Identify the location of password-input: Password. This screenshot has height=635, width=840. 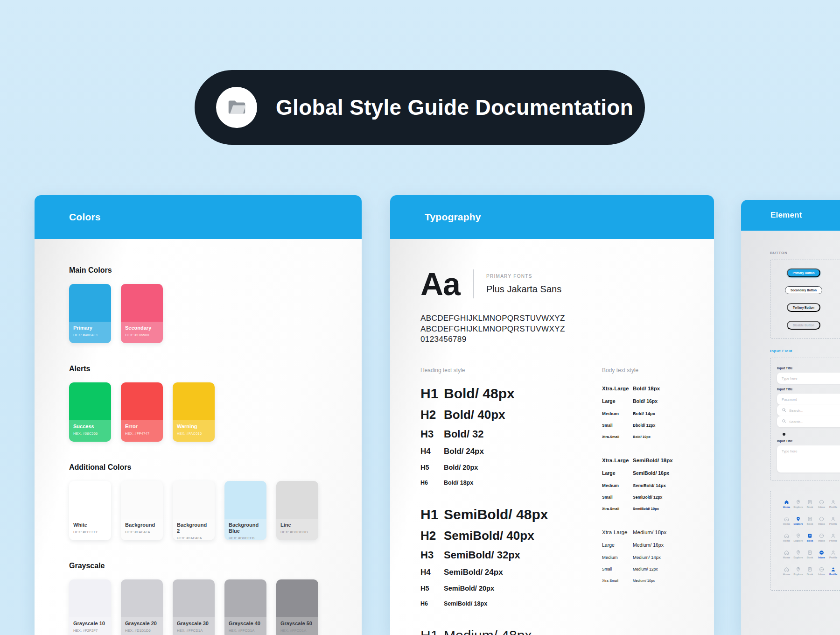
(808, 399).